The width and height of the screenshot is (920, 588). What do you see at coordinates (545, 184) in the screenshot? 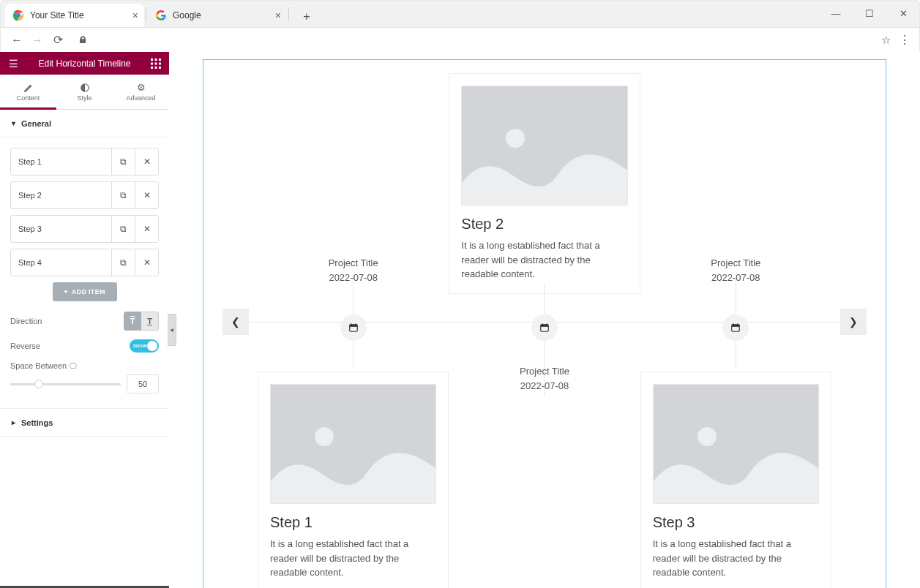
I see `node-card: Step 2 It is a long established fact tha…` at bounding box center [545, 184].